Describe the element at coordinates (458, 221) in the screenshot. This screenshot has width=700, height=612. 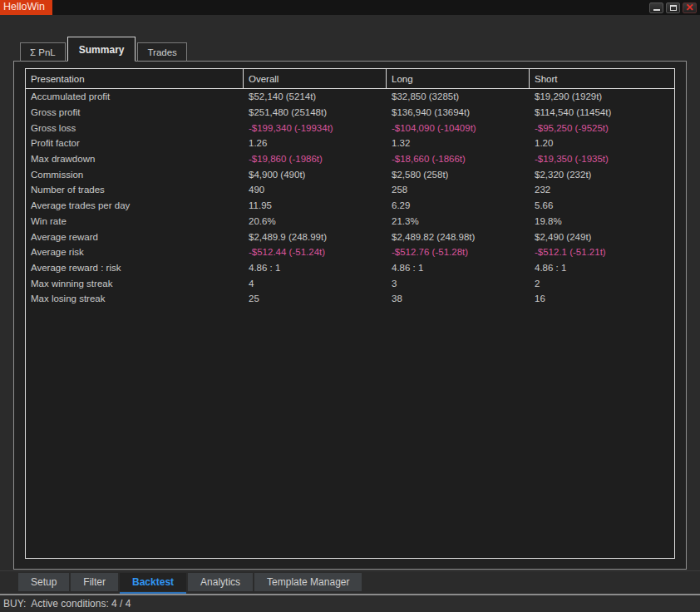
I see `cell-long: 21.3%` at that location.